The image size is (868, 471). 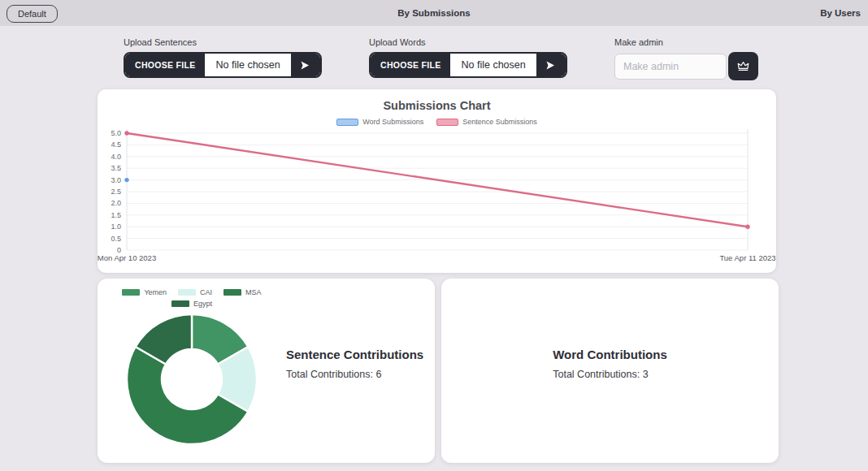 What do you see at coordinates (468, 58) in the screenshot?
I see `upload-words-group: Upload Words CHOOSE FILE No file chosen` at bounding box center [468, 58].